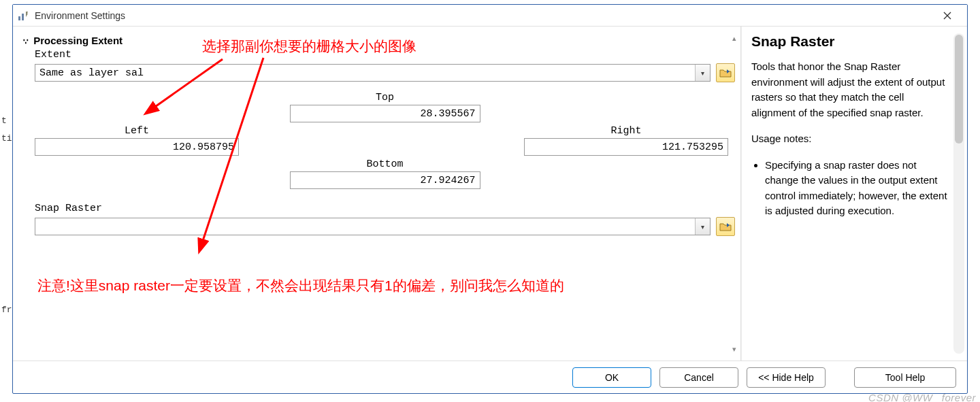 The image size is (980, 402). Describe the element at coordinates (377, 208) in the screenshot. I see `snap-raster-label: Snap Raster` at that location.